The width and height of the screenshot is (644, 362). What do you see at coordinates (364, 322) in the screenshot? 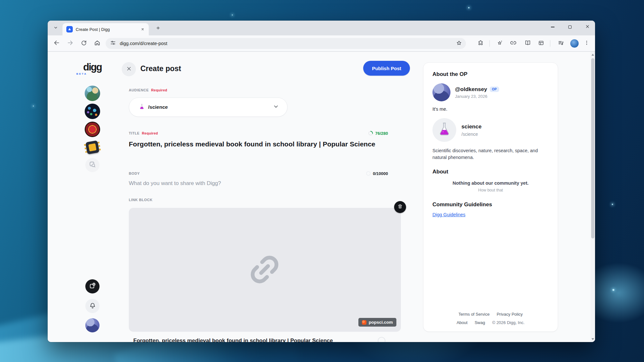
I see `popsci-favicon-icon` at bounding box center [364, 322].